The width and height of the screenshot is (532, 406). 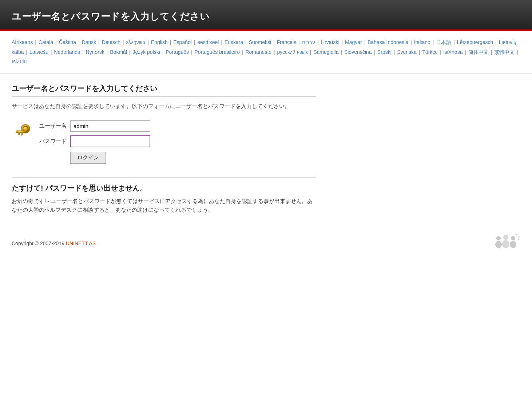 I want to click on lang-link: Suomeksi, so click(x=260, y=42).